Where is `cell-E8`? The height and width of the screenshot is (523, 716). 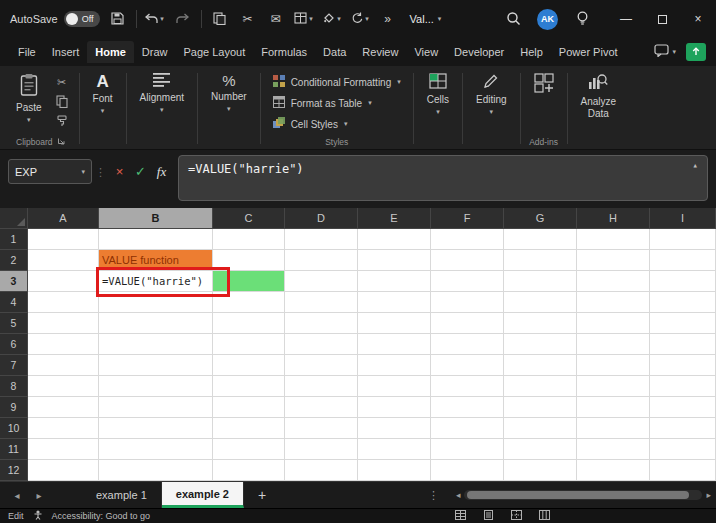 cell-E8 is located at coordinates (394, 386).